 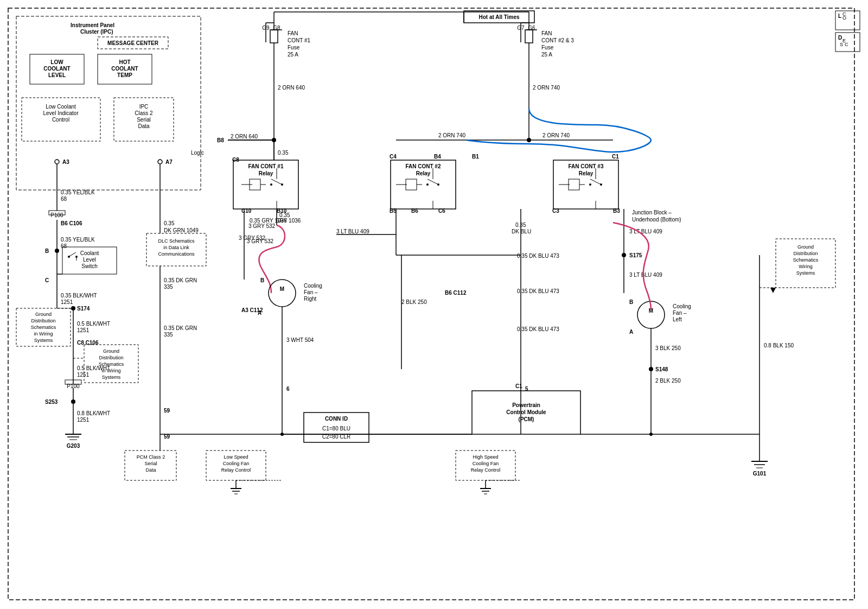 What do you see at coordinates (43, 334) in the screenshot?
I see `ground-dist-s174-label4: in Wiring` at bounding box center [43, 334].